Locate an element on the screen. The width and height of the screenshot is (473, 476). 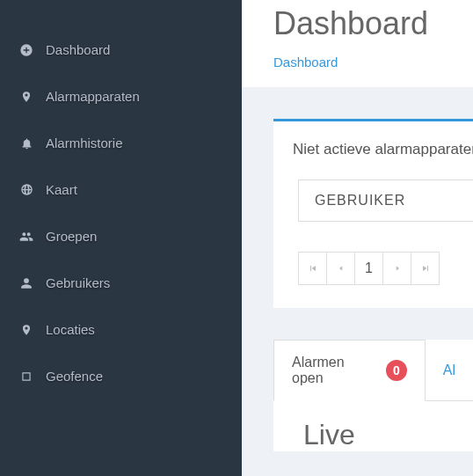
dashboard-icon is located at coordinates (26, 50).